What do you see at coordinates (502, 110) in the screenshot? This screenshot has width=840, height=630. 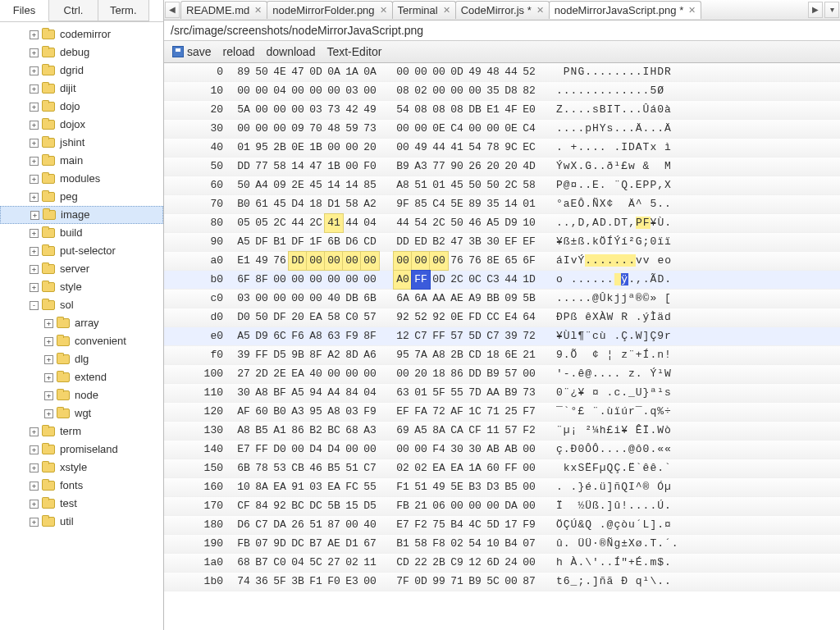 I see `hex-row: 205A0000000373424954080808DBE14FE0Z....s…` at bounding box center [502, 110].